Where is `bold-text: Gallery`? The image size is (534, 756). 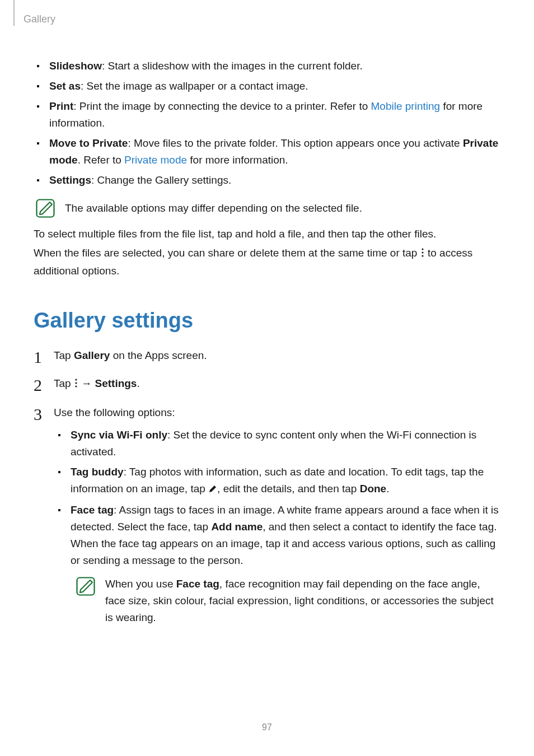 bold-text: Gallery is located at coordinates (92, 355).